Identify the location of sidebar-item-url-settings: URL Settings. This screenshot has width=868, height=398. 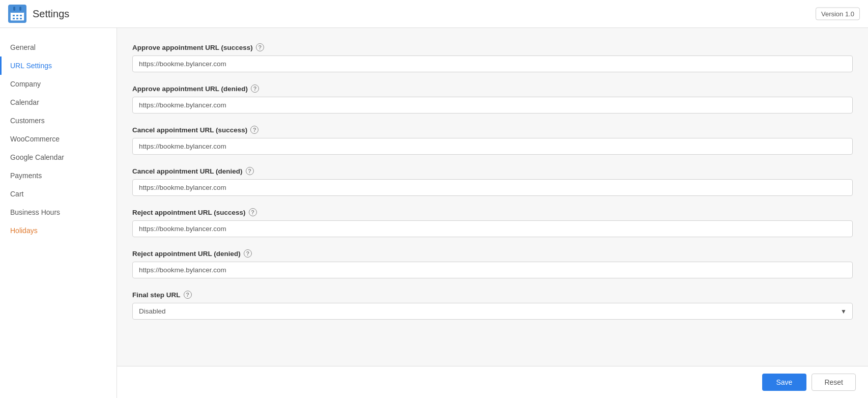
(58, 66).